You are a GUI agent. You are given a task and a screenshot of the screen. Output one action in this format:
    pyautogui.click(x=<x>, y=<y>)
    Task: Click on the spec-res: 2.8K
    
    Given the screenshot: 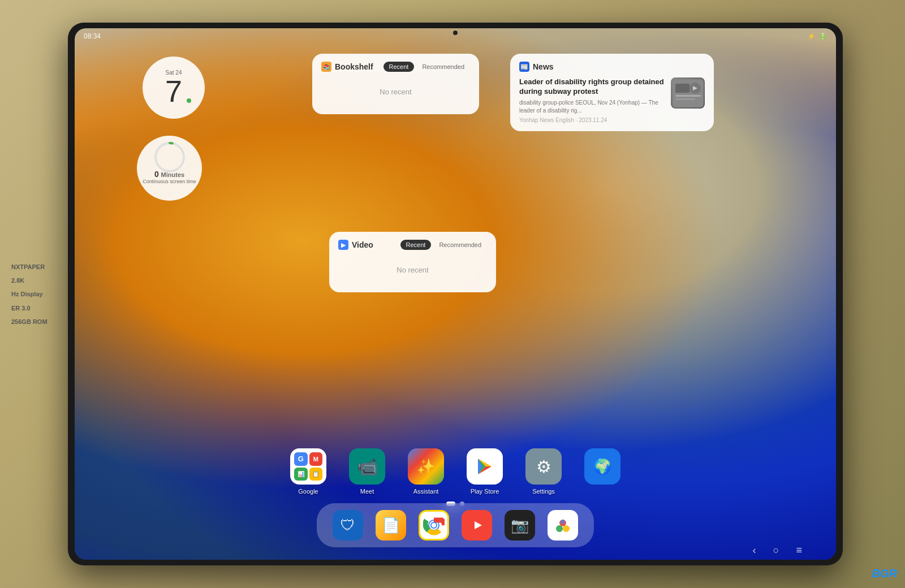 What is the action you would take?
    pyautogui.click(x=29, y=280)
    